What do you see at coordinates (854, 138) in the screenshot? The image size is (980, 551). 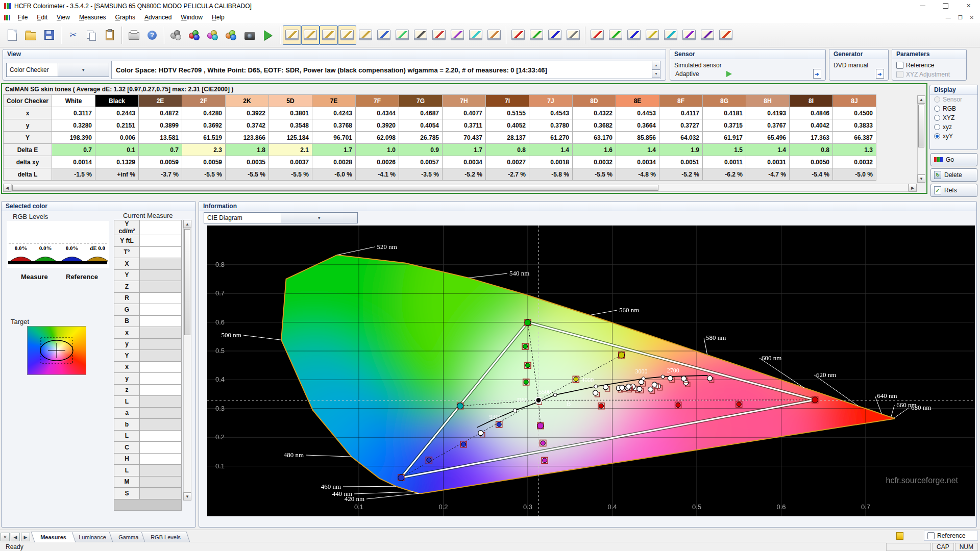 I see `cell-Y: 66.387` at bounding box center [854, 138].